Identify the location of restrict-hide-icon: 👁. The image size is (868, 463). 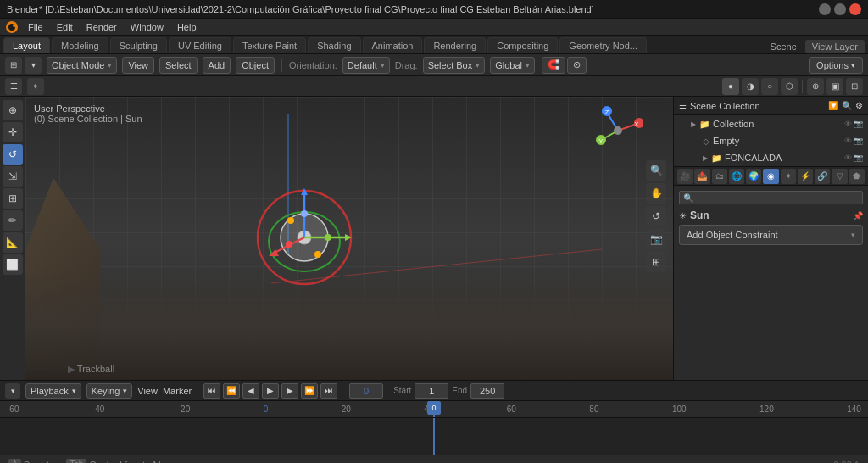
(848, 124).